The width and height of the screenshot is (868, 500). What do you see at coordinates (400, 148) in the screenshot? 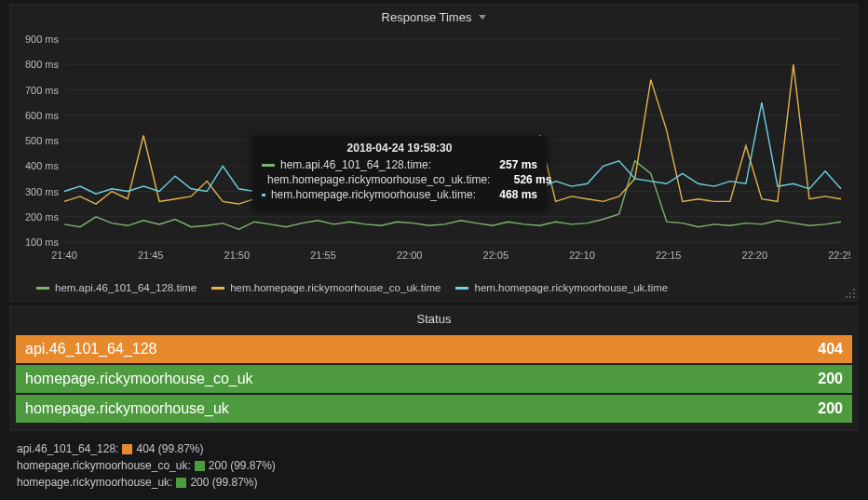
I see `tooltip-time: 2018-04-24 19:58:30` at bounding box center [400, 148].